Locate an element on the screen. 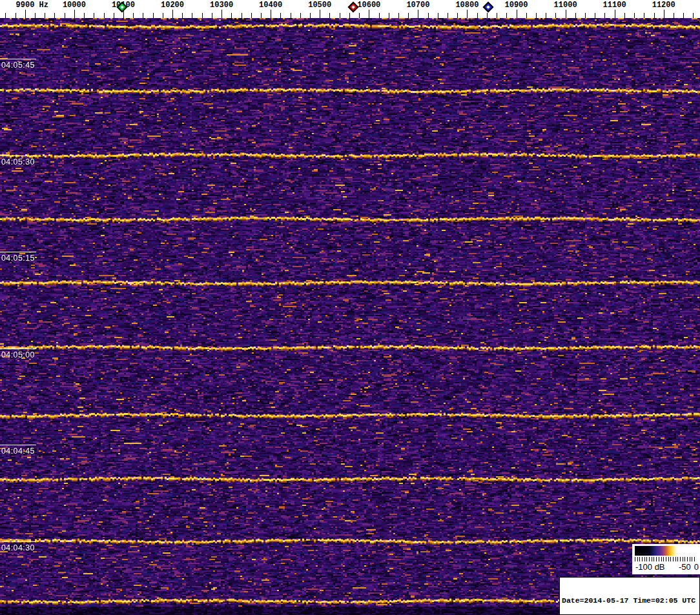  ruler-tick-label: 10700 is located at coordinates (418, 5).